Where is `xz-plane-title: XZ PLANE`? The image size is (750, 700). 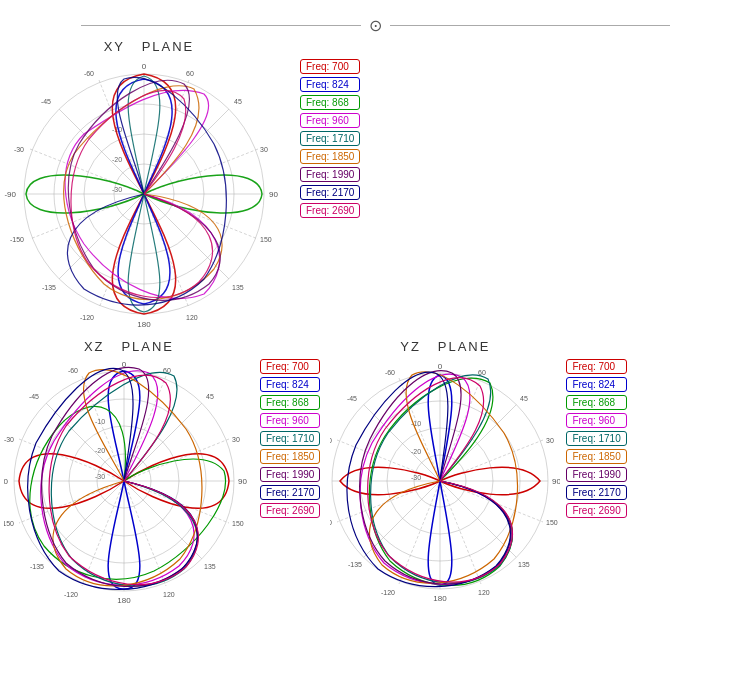
xz-plane-title: XZ PLANE is located at coordinates (129, 346).